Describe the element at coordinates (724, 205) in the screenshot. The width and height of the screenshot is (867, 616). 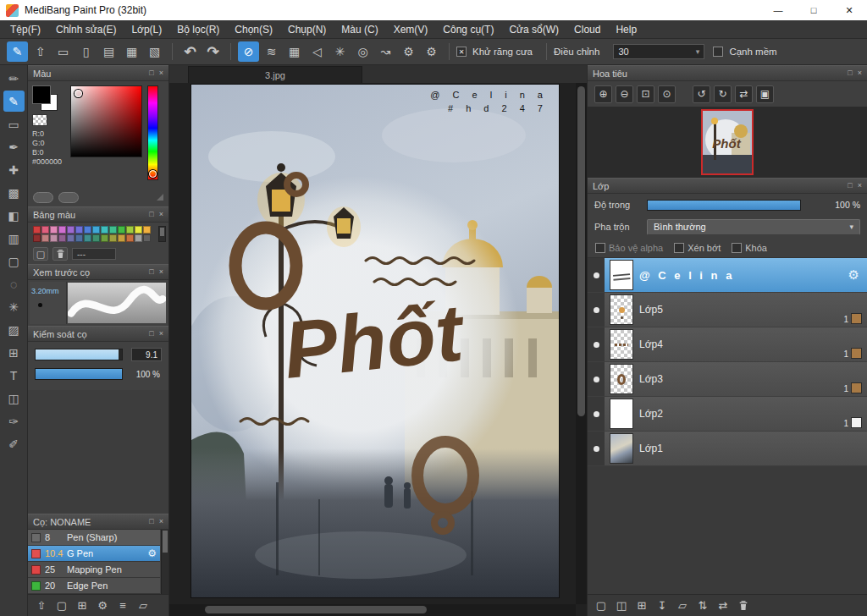
I see `layer-opacity-slider` at that location.